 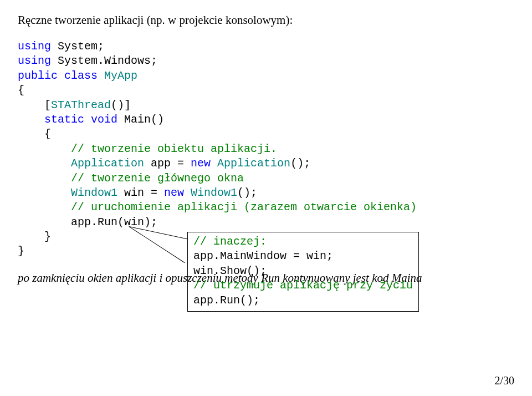 What do you see at coordinates (157, 179) in the screenshot?
I see `code-comment: // tworzenie głównego okna` at bounding box center [157, 179].